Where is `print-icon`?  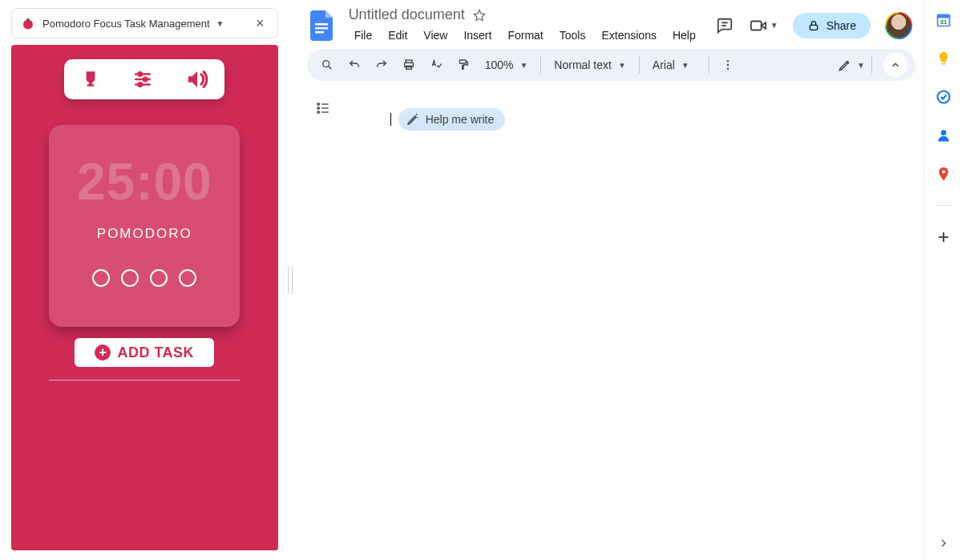
print-icon is located at coordinates (409, 65).